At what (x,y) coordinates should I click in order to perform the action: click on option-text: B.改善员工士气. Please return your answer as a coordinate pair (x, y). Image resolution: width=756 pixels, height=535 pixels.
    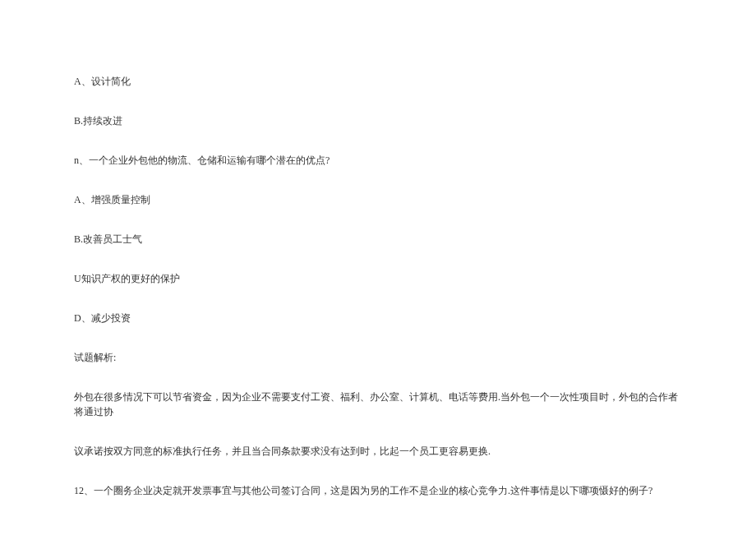
    Looking at the image, I should click on (378, 239).